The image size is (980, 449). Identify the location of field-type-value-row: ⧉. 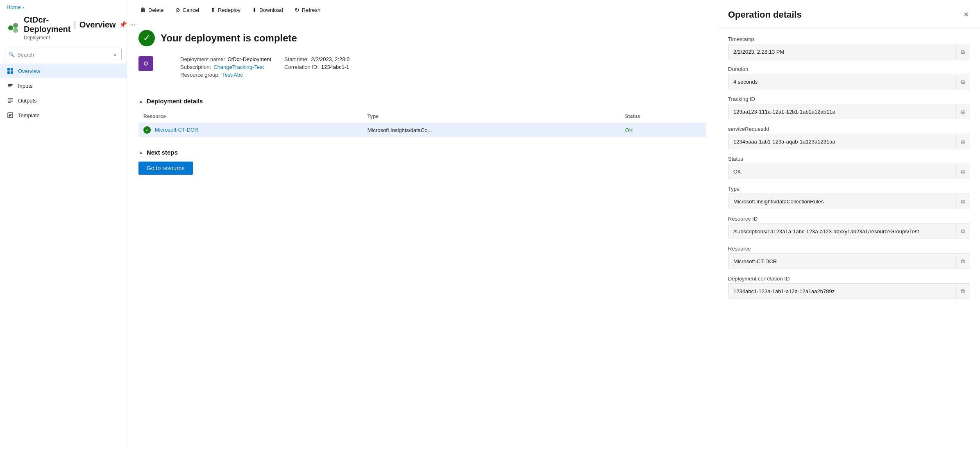
(849, 201).